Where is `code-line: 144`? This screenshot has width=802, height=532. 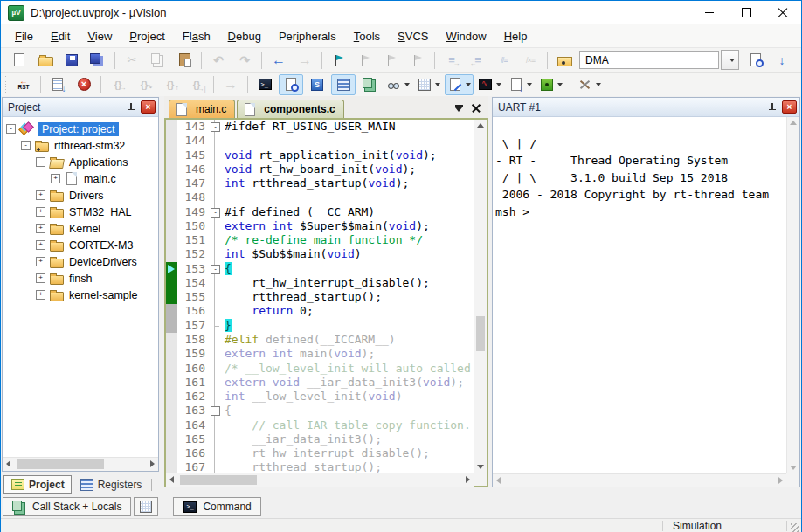
code-line: 144 is located at coordinates (320, 141).